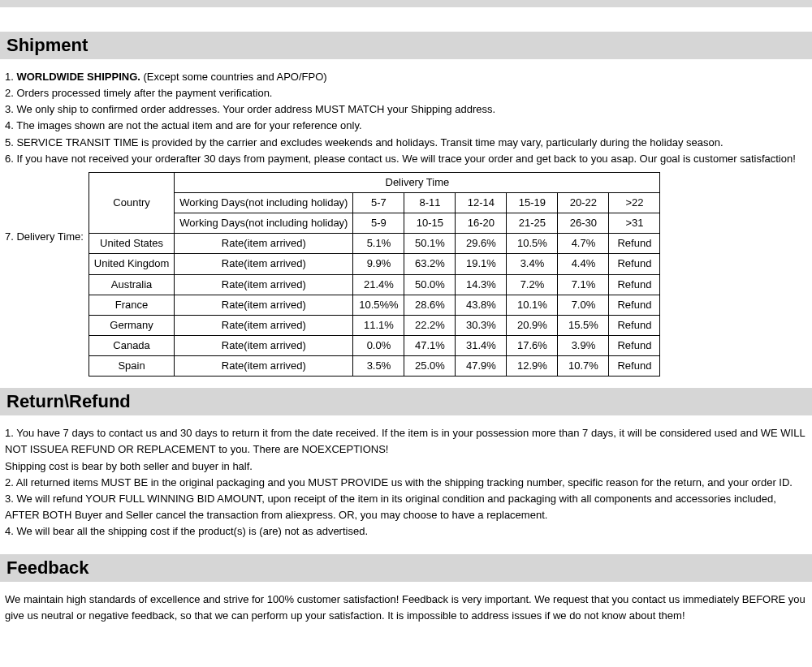 The image size is (812, 667). Describe the element at coordinates (430, 265) in the screenshot. I see `rate-val-1-1: 63.2%` at that location.